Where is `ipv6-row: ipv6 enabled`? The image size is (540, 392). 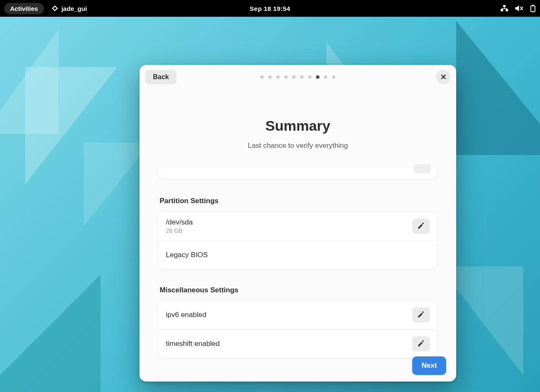 ipv6-row: ipv6 enabled is located at coordinates (298, 315).